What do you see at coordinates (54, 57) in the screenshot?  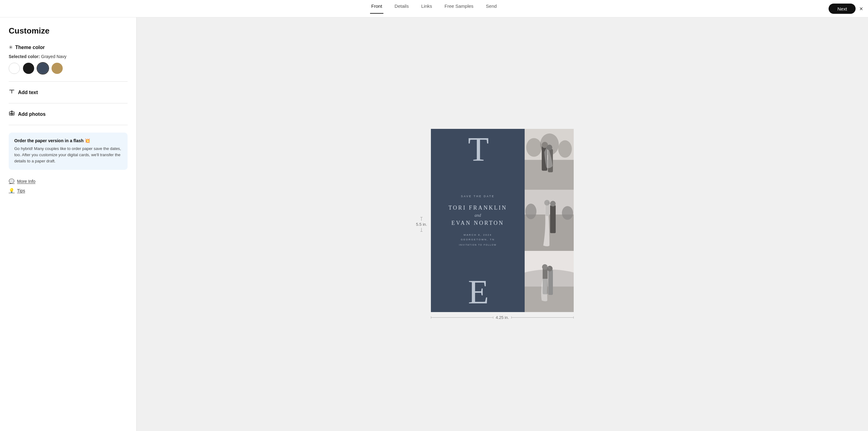 I see `selected-color-name: Grayed Navy` at bounding box center [54, 57].